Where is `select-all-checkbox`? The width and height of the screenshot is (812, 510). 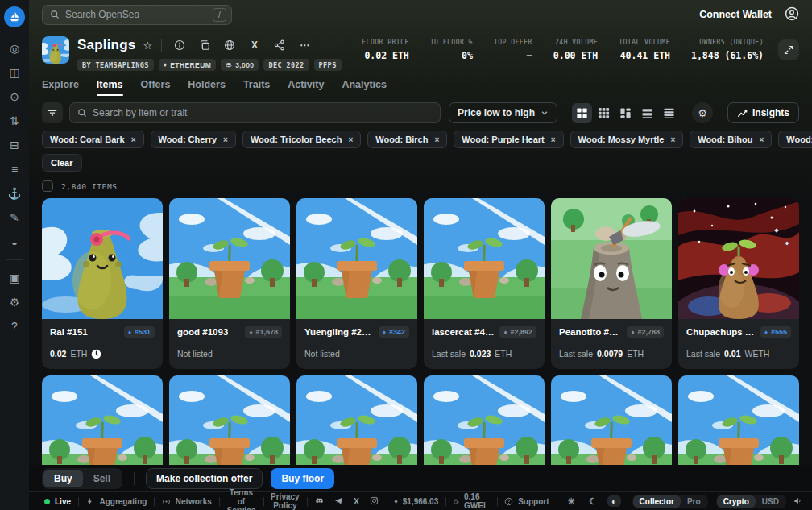 select-all-checkbox is located at coordinates (48, 186).